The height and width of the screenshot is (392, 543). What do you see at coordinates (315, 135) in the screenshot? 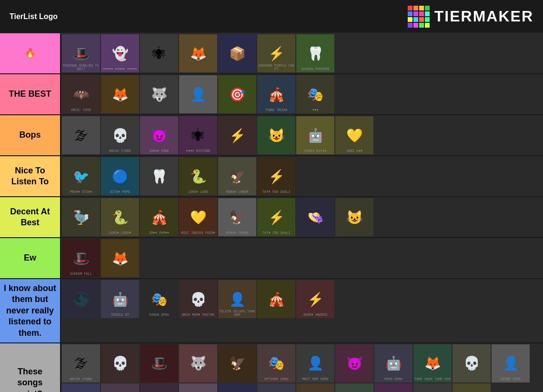
I see `tier-item-b7: 🤖PAR♦♦ ROT♦♦` at bounding box center [315, 135].